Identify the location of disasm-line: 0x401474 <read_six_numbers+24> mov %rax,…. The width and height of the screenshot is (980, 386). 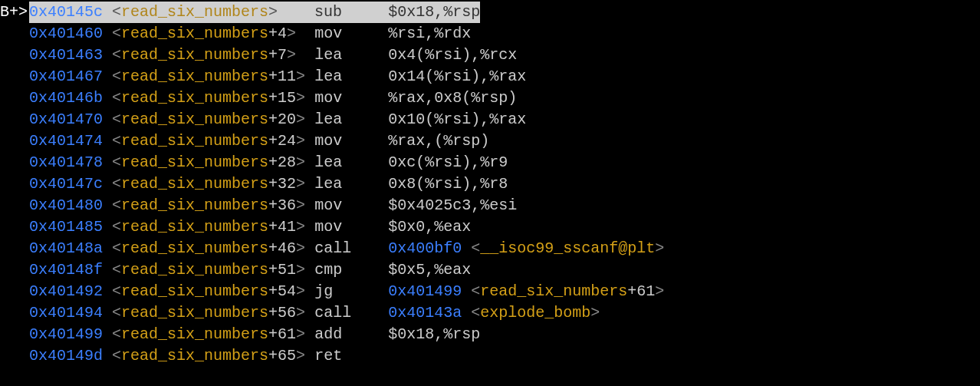
(490, 141).